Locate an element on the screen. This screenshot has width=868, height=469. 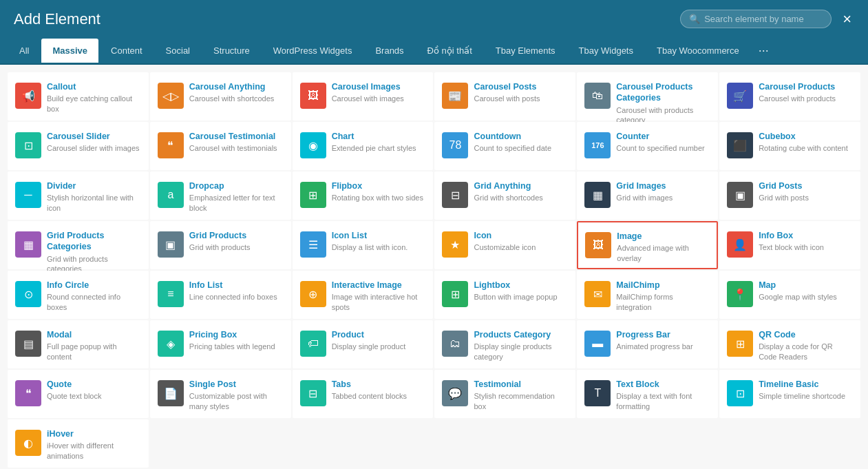
element-item: ❝QuoteQuote text block is located at coordinates (78, 394).